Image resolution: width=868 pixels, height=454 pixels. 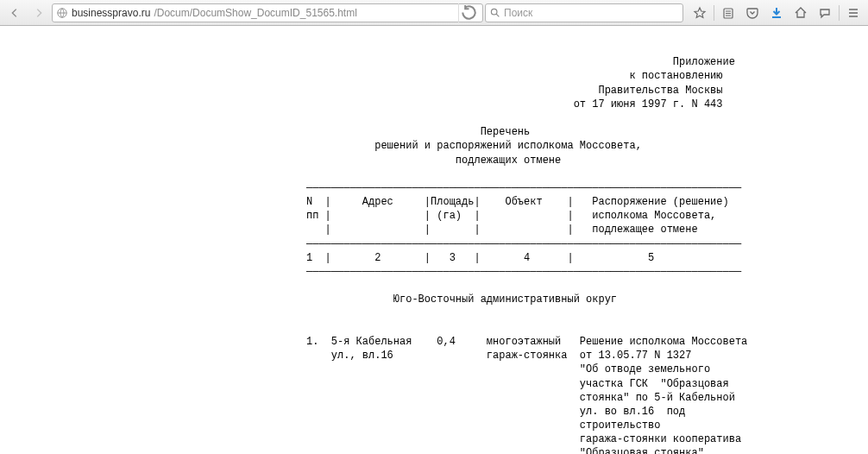 What do you see at coordinates (495, 12) in the screenshot?
I see `search-icon` at bounding box center [495, 12].